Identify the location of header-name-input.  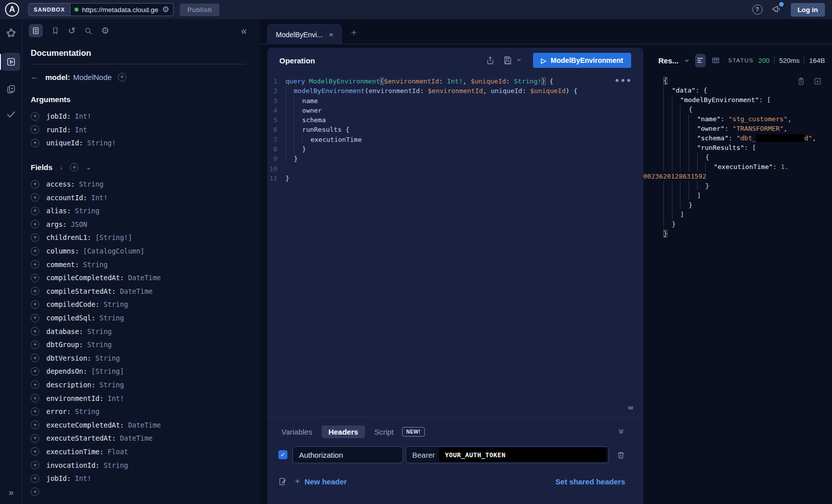
(348, 455).